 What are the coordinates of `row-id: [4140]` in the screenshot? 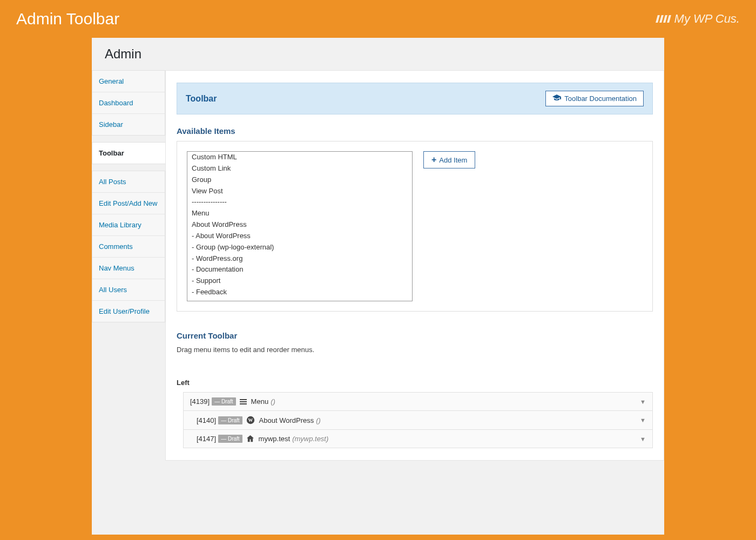 It's located at (206, 420).